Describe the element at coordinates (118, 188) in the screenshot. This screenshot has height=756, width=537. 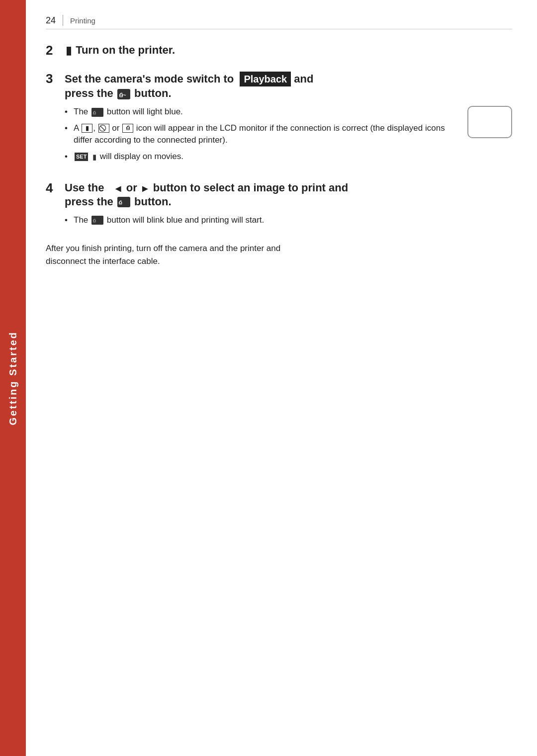
I see `arrow-left-icon: ◄` at that location.